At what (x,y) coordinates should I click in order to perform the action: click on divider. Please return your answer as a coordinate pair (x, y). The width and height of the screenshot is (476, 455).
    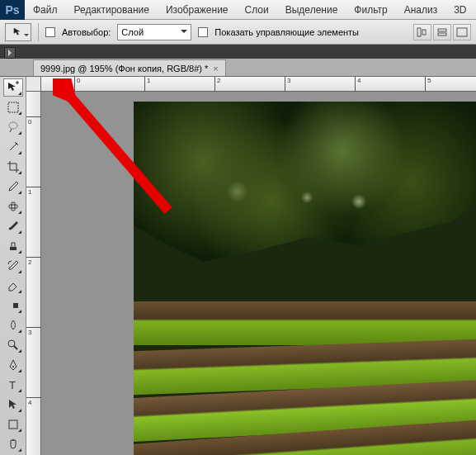
    Looking at the image, I should click on (38, 32).